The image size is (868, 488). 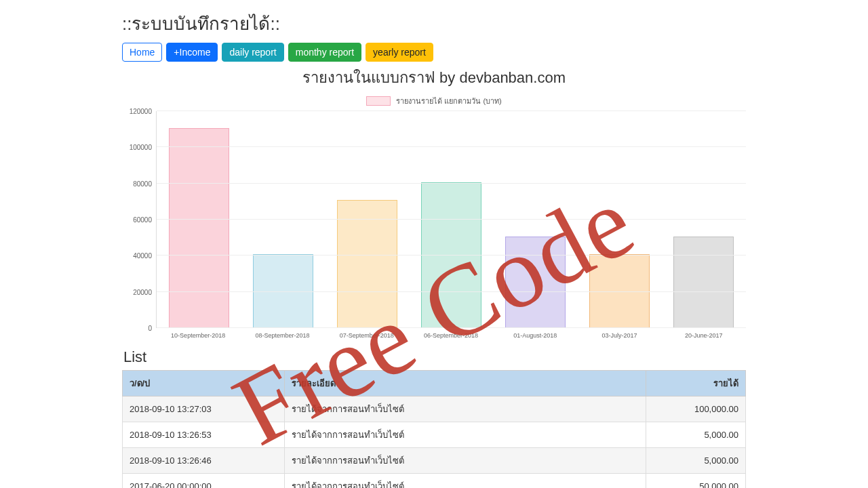 I want to click on y-tick-label: 60000, so click(x=142, y=220).